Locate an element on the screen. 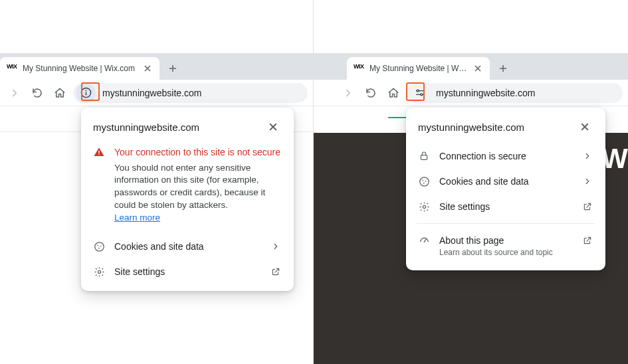 The height and width of the screenshot is (364, 628). learn-more-link: Learn more is located at coordinates (137, 218).